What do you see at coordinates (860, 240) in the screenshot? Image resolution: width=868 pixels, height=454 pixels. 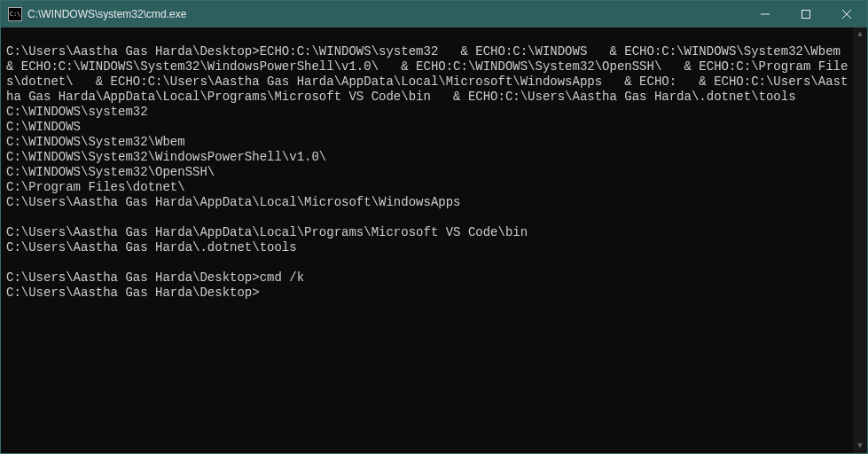 I see `vertical-scrollbar: ▲ ▼` at bounding box center [860, 240].